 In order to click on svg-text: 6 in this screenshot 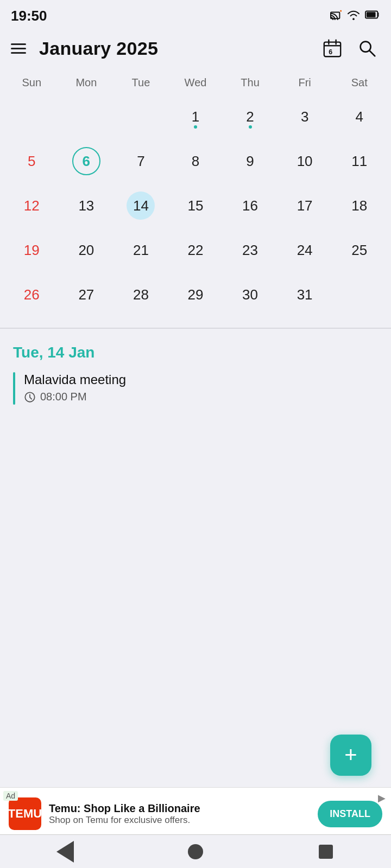, I will do `click(330, 52)`.